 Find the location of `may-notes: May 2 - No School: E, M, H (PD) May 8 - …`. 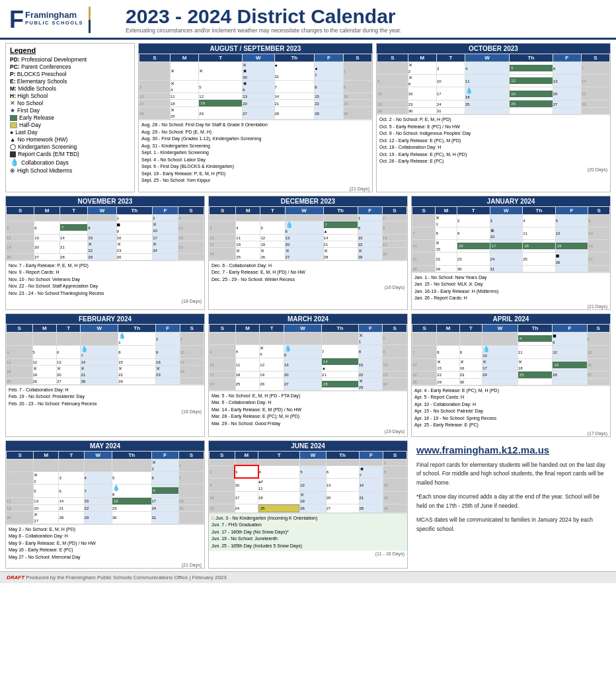

may-notes: May 2 - No School: E, M, H (PD) May 8 - … is located at coordinates (105, 543).